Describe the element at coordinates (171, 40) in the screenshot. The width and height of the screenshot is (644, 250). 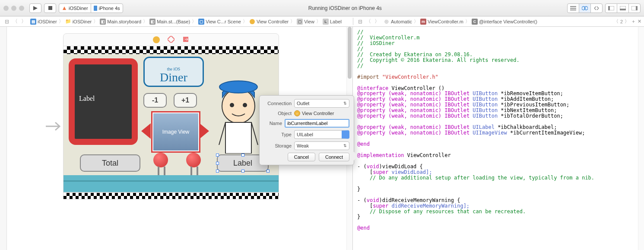
I see `first-responder-icon` at that location.